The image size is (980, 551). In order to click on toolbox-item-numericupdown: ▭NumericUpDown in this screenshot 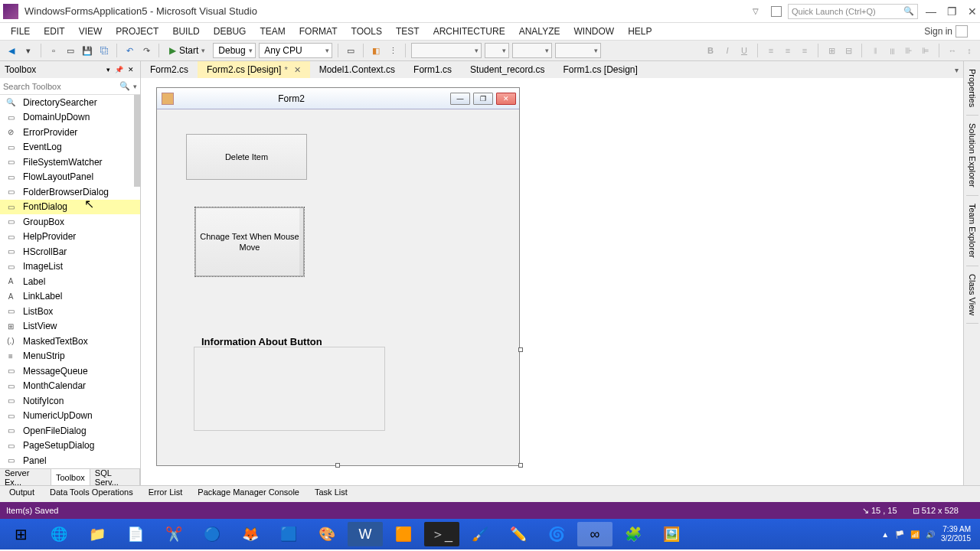, I will do `click(70, 416)`.